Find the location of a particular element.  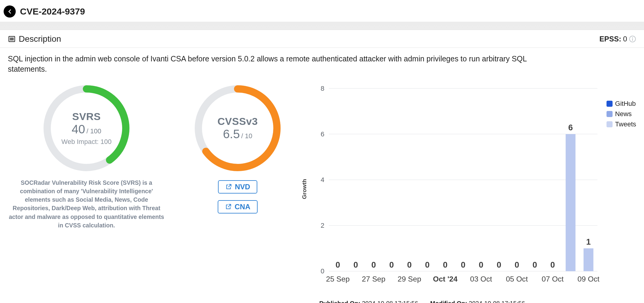

svg-text: 27 Sep is located at coordinates (374, 279).